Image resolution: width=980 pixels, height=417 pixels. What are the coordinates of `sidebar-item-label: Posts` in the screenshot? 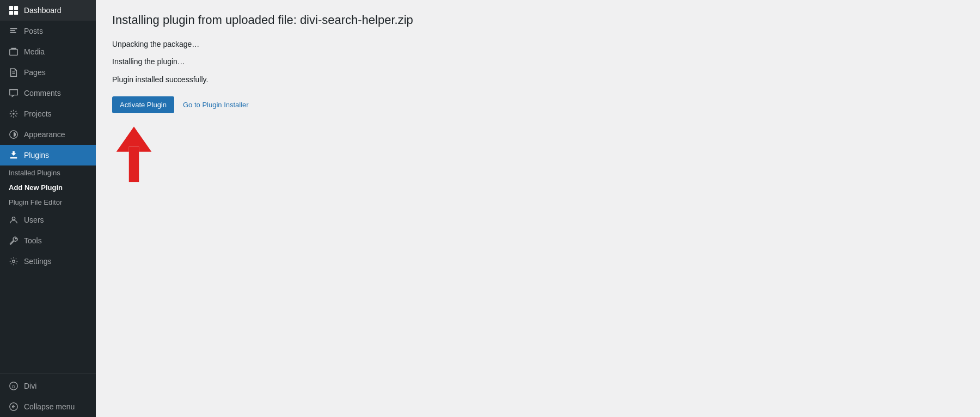 It's located at (34, 31).